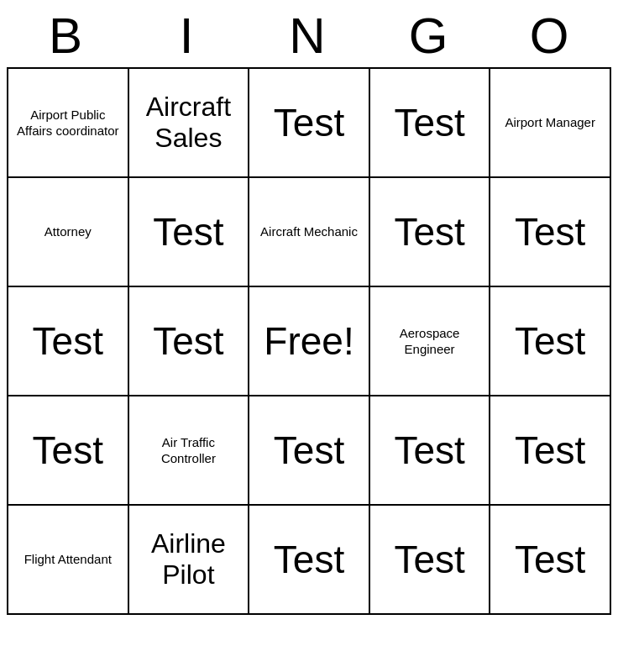 The image size is (618, 672). What do you see at coordinates (310, 451) in the screenshot?
I see `bingo-cell-3-2: Test` at bounding box center [310, 451].